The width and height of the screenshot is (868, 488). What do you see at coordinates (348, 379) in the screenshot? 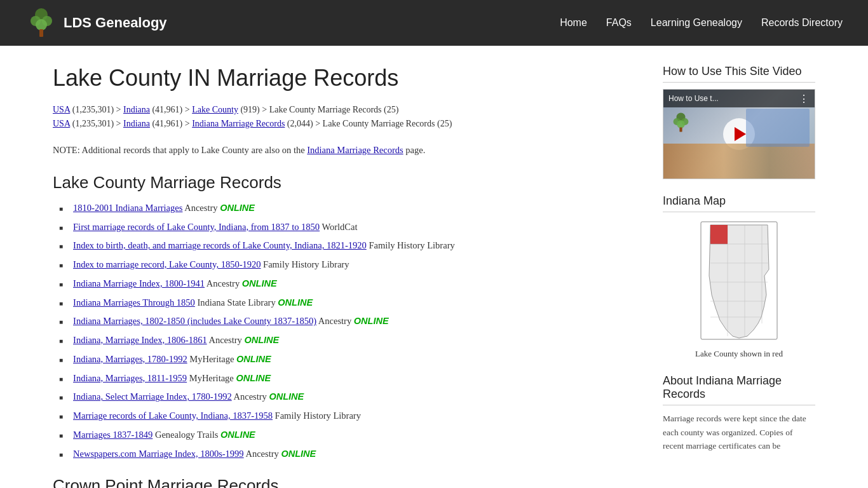
I see `list-item: Indiana, Marriages, 1811-1959 MyHeritage…` at bounding box center [348, 379].